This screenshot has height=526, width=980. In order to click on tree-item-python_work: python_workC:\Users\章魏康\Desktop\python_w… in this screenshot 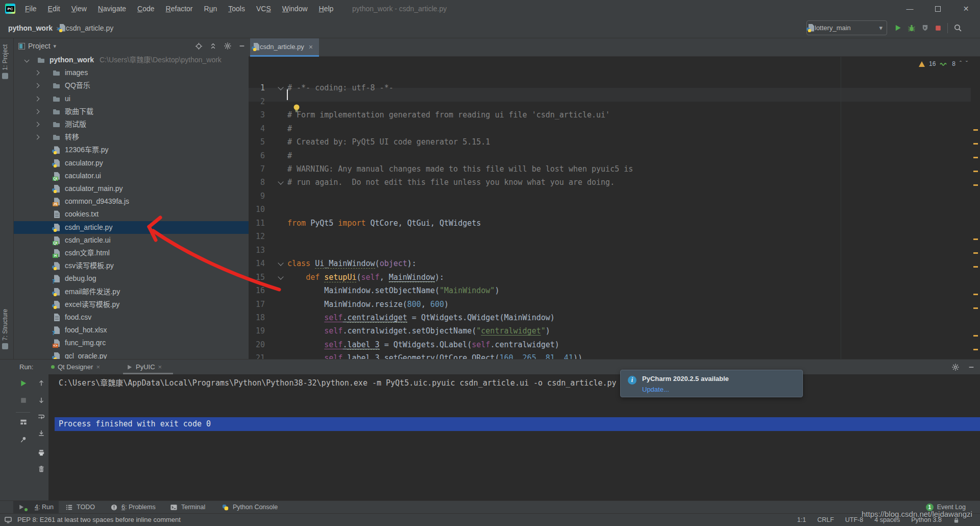, I will do `click(131, 60)`.